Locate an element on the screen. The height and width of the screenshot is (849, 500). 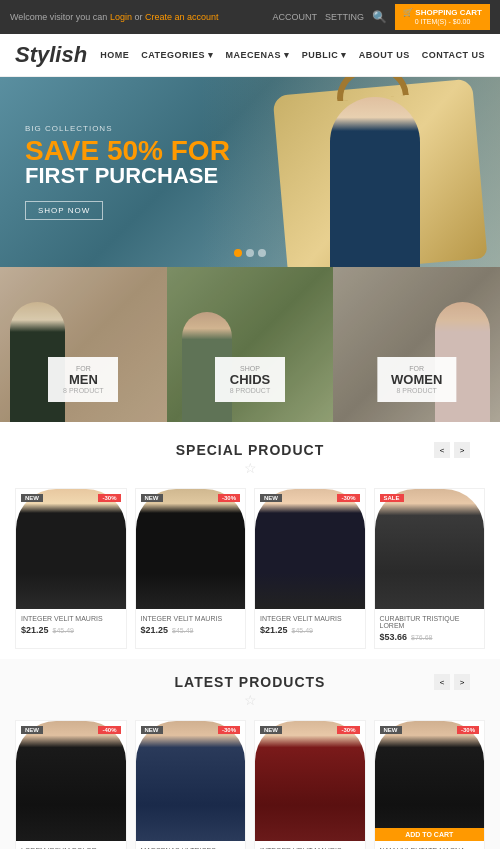
latest-product-grid: NEW -40% LOREM IPSUM DOLOR $21.25 $45.49… is located at coordinates (250, 784).